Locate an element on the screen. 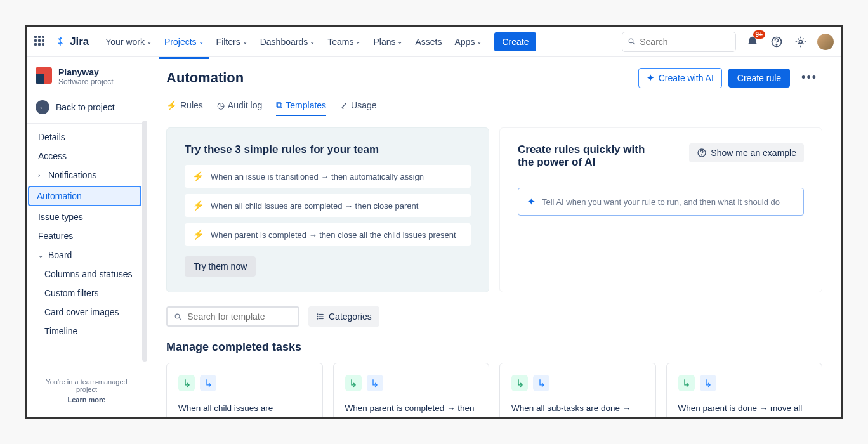  nav-item-apps: Apps⌄ is located at coordinates (468, 42).